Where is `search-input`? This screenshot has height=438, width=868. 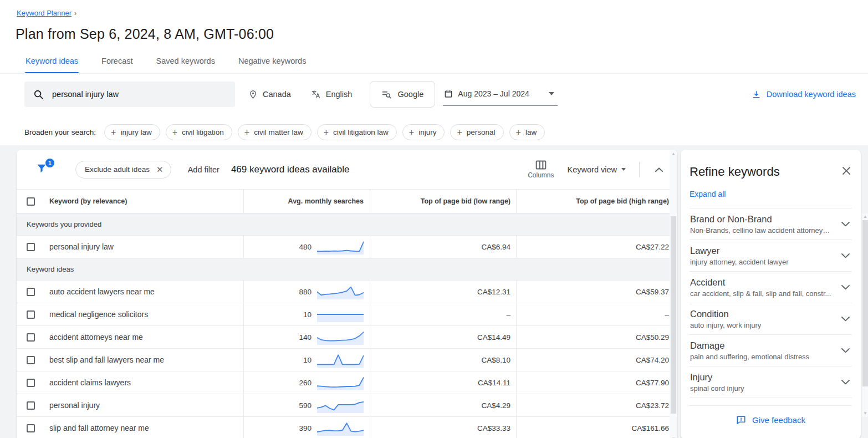 search-input is located at coordinates (139, 94).